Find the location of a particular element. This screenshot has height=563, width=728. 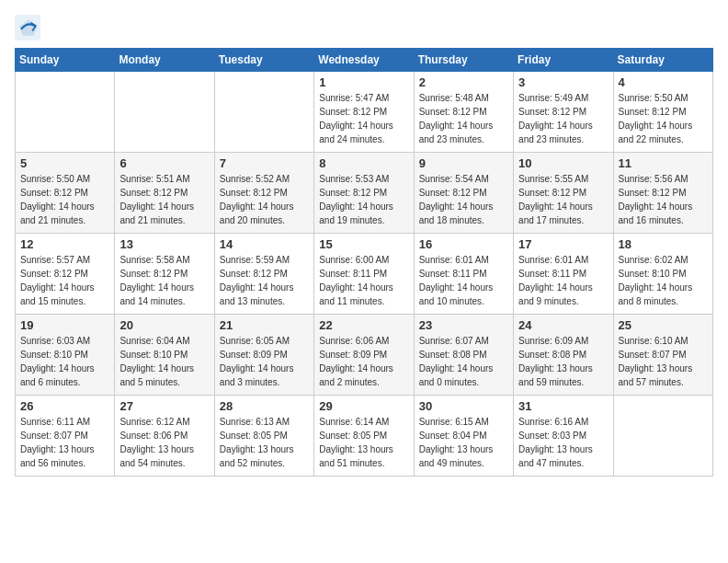

day-number: 4 is located at coordinates (664, 83).